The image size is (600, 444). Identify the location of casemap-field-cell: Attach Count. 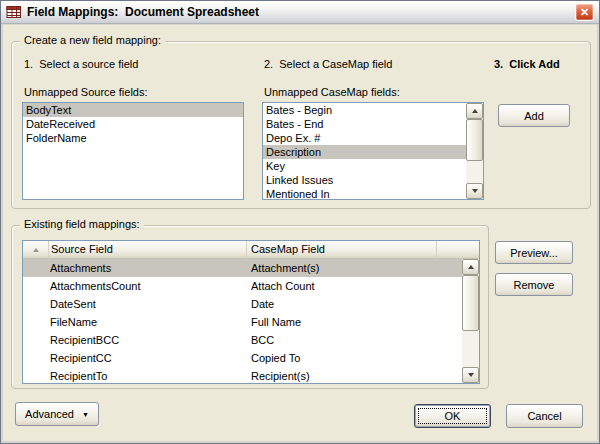
(354, 286).